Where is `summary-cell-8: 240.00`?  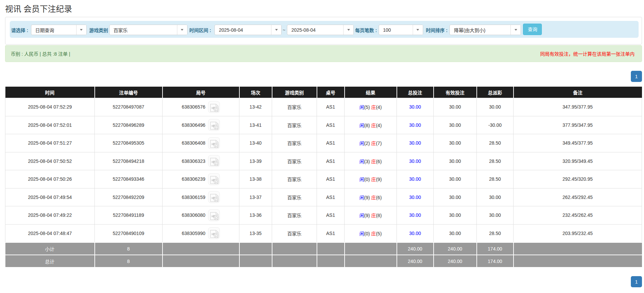
summary-cell-8: 240.00 is located at coordinates (455, 249).